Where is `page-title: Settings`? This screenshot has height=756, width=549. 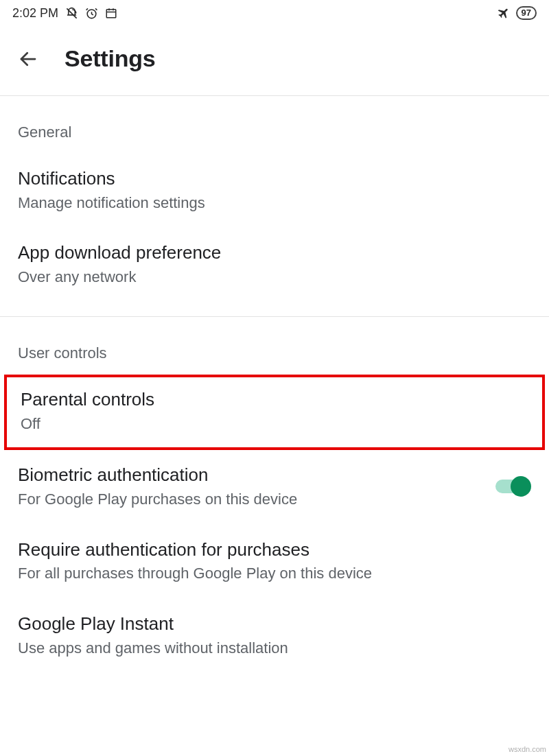
page-title: Settings is located at coordinates (110, 59).